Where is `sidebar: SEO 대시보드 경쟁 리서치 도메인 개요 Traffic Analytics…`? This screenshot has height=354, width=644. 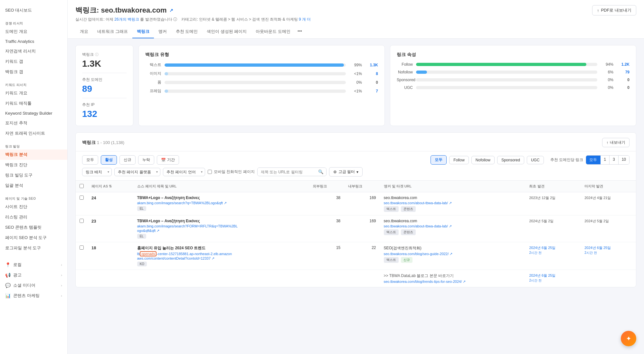 sidebar: SEO 대시보드 경쟁 리서치 도메인 개요 Traffic Analytics… is located at coordinates (34, 177).